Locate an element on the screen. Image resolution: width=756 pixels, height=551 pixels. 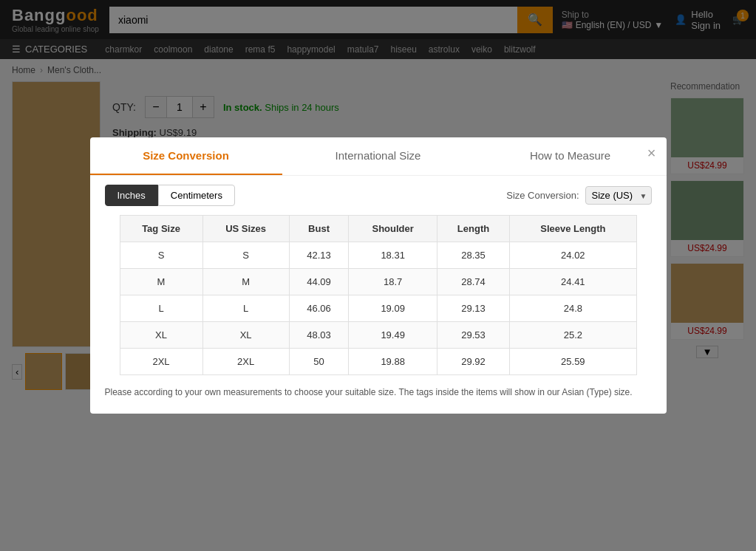
cell-sleeve-1: 24.41 is located at coordinates (573, 282).